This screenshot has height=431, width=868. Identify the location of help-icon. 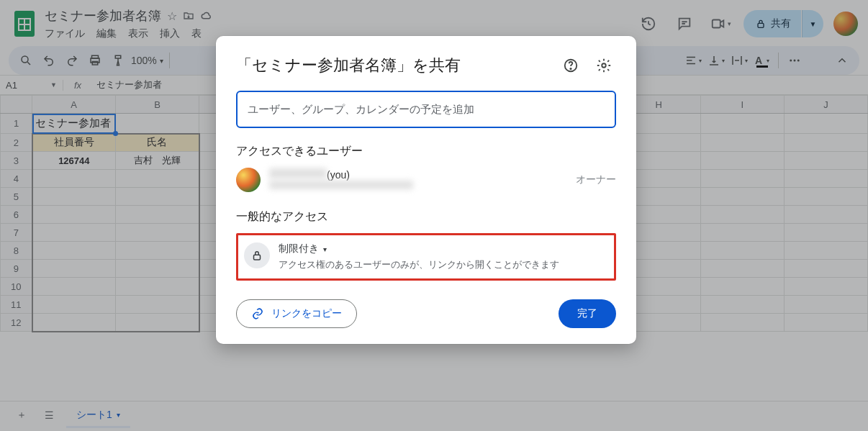
(571, 65).